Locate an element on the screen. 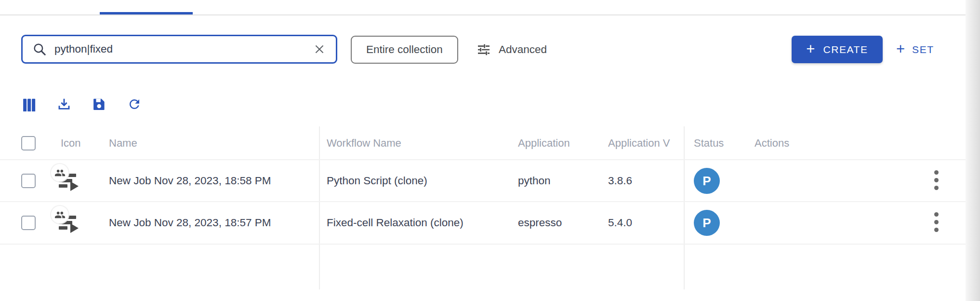 This screenshot has height=301, width=980. column-header-workflow-name: Workflow Name is located at coordinates (364, 143).